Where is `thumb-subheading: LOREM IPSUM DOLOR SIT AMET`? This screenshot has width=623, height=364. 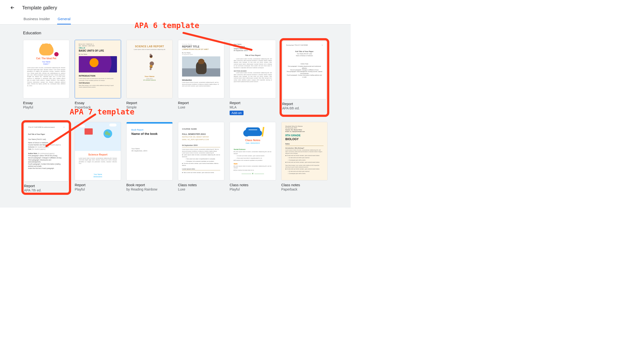
thumb-subheading: LOREM IPSUM DOLOR SIT AMET is located at coordinates (201, 49).